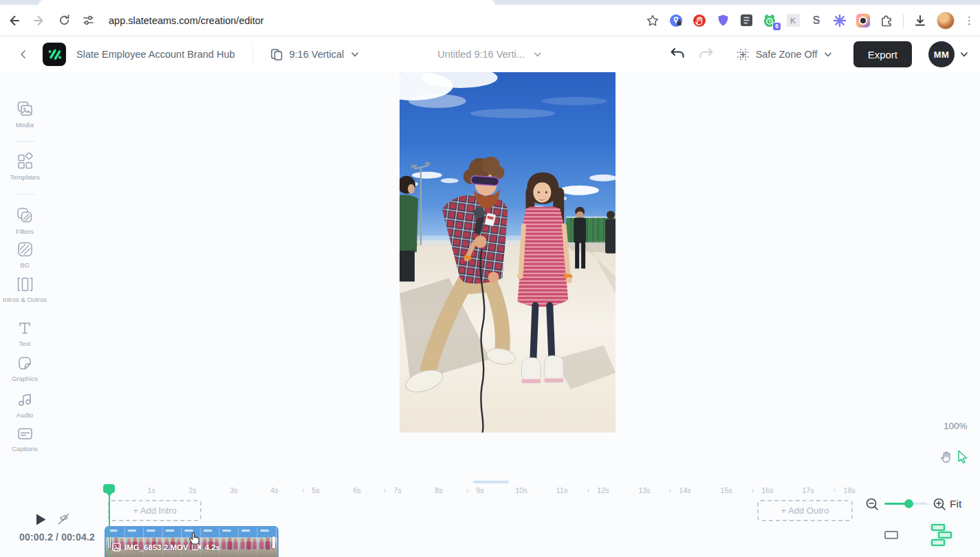 This screenshot has width=980, height=557. I want to click on ad-blocker-extension-icon, so click(699, 21).